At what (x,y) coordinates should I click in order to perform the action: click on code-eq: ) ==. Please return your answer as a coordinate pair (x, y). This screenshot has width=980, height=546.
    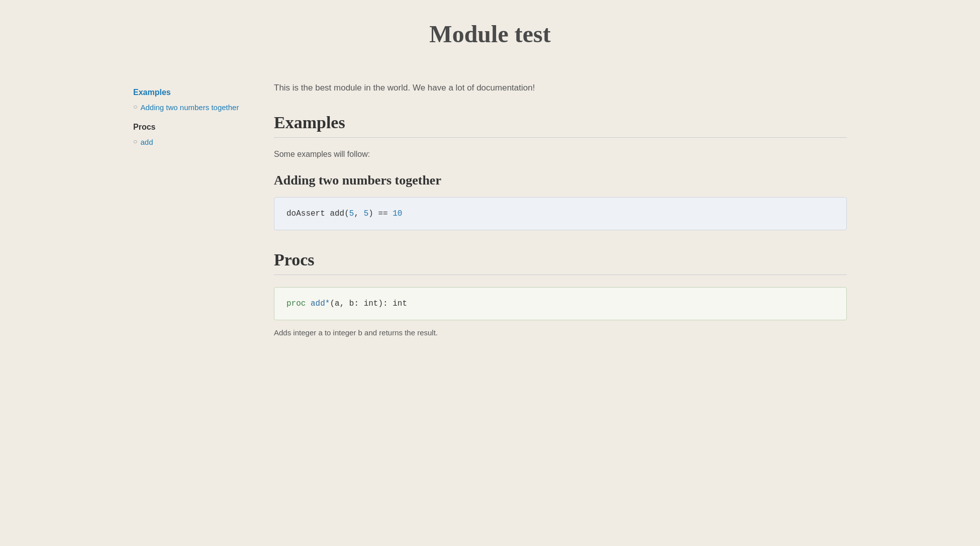
    Looking at the image, I should click on (380, 214).